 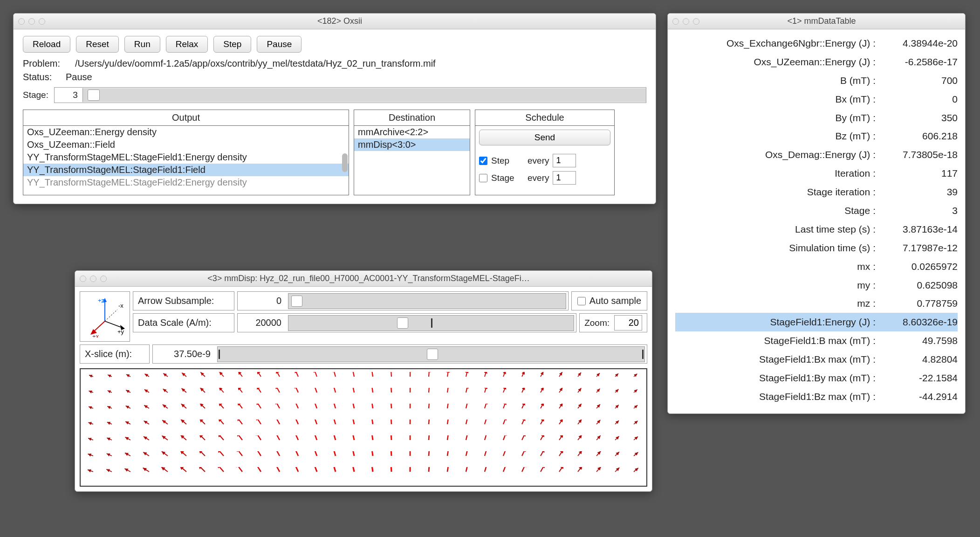 What do you see at coordinates (816, 99) in the screenshot?
I see `data-row: Bx (mT):0` at bounding box center [816, 99].